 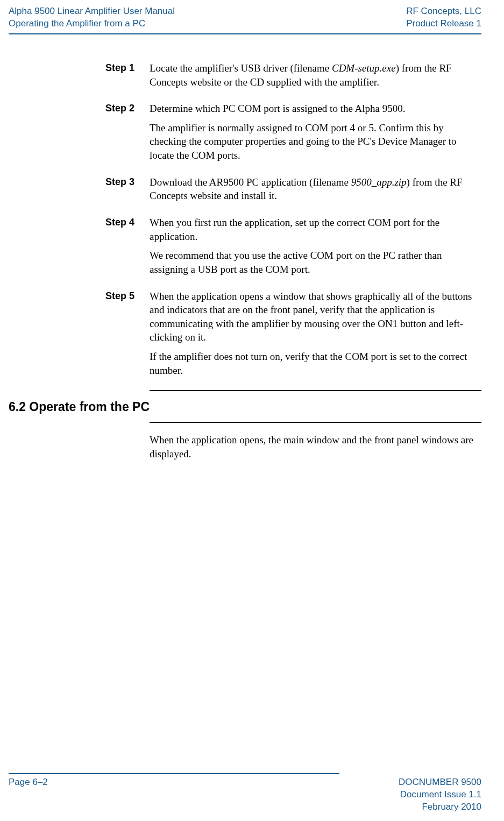 I want to click on step-label: Step 4, so click(x=79, y=249).